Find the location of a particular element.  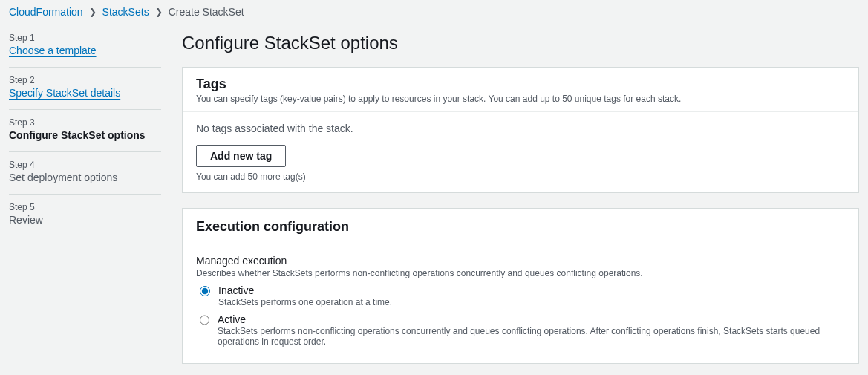

radio-inactive is located at coordinates (205, 291).